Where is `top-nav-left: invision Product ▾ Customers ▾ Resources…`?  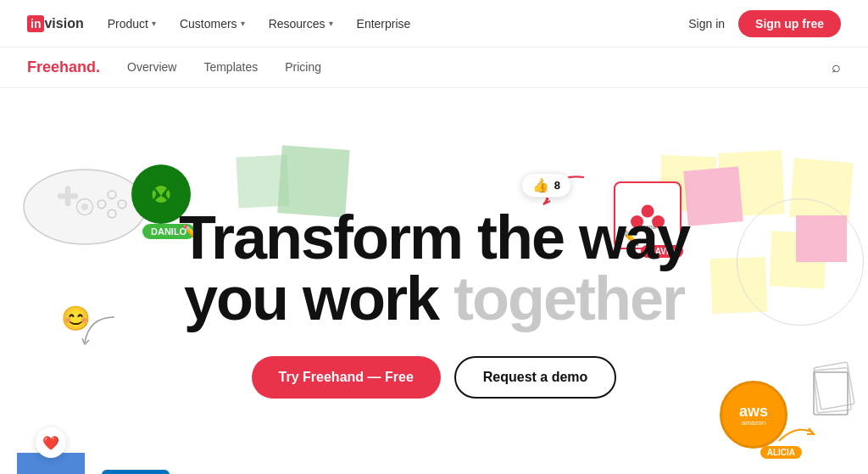
top-nav-left: invision Product ▾ Customers ▾ Resources… is located at coordinates (219, 24).